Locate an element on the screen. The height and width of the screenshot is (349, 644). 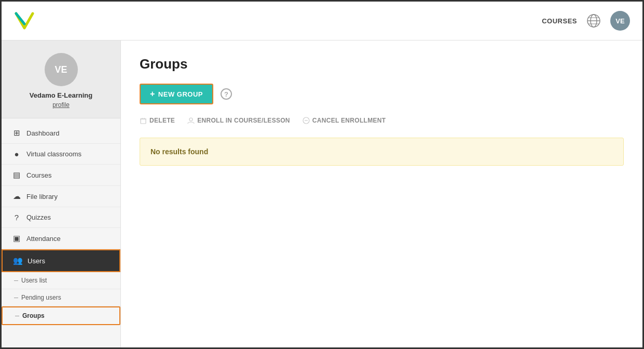
sidebar-sub-item-pending-users: Pending users is located at coordinates (61, 298).